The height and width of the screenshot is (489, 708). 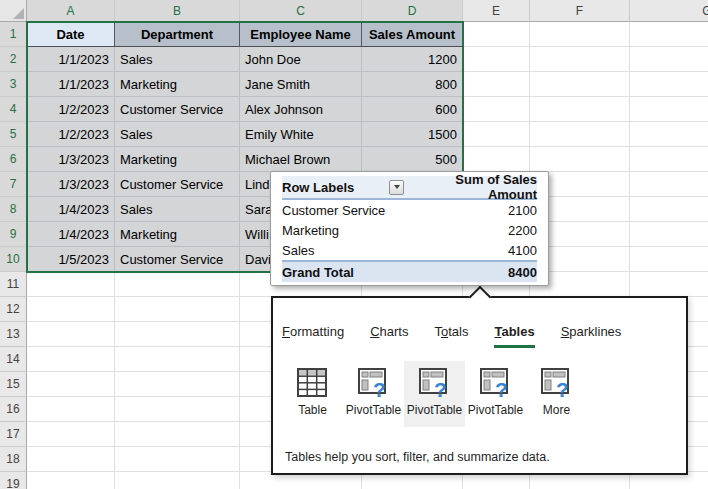 I want to click on cell-G2, so click(x=669, y=60).